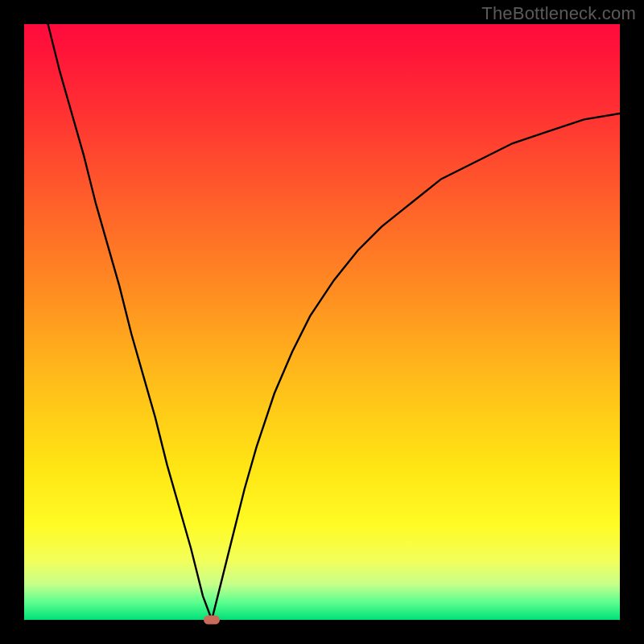 The image size is (644, 644). I want to click on attribution-label: TheBottleneck.com, so click(559, 14).